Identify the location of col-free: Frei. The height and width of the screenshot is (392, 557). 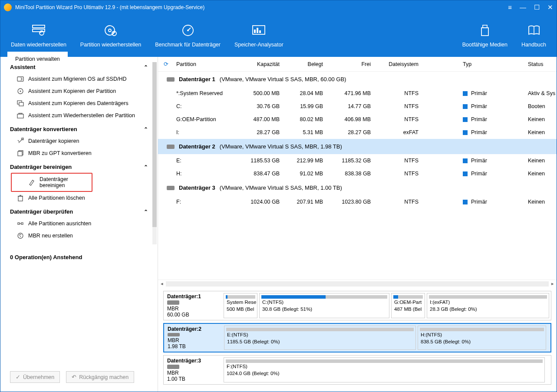
(349, 64).